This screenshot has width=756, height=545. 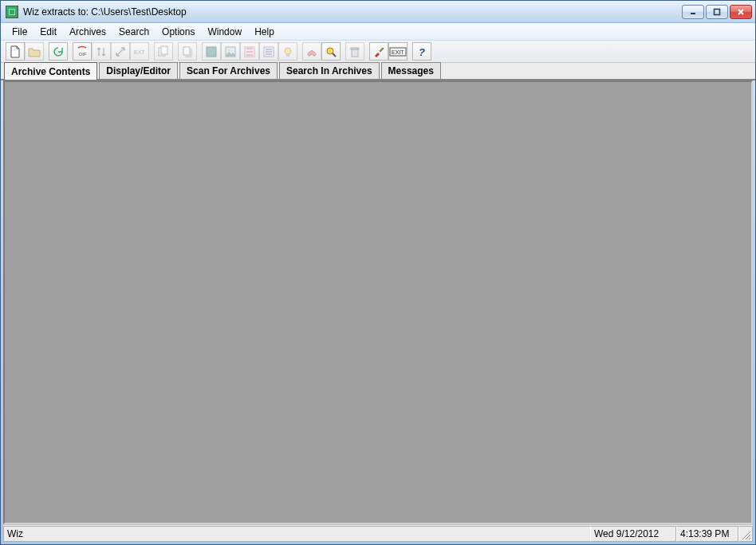 What do you see at coordinates (88, 32) in the screenshot?
I see `menu-archives: Archives` at bounding box center [88, 32].